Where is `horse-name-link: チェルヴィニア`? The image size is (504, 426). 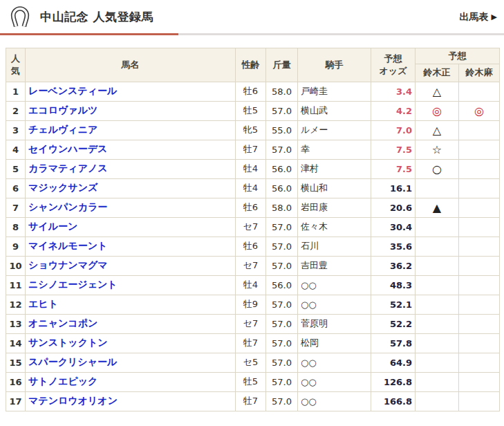 horse-name-link: チェルヴィニア is located at coordinates (63, 129).